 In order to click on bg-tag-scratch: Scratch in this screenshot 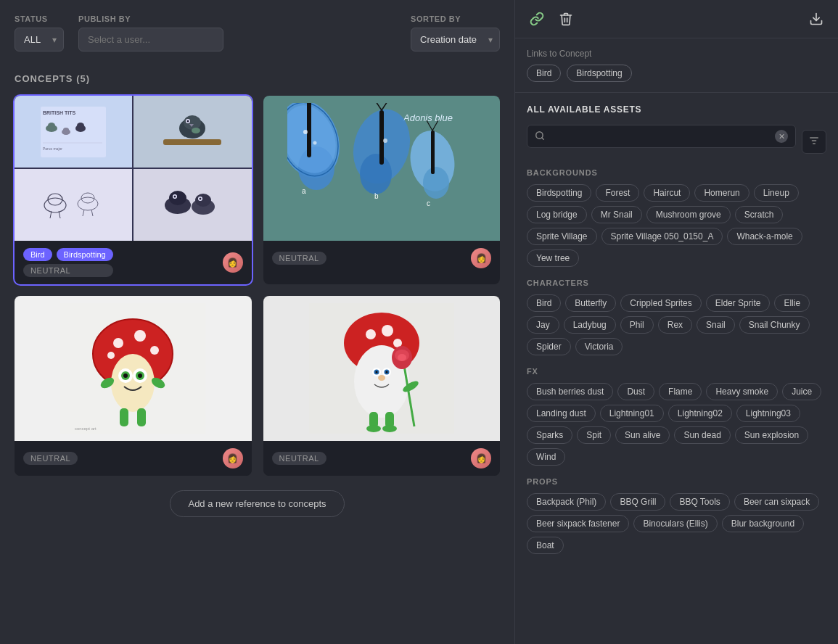, I will do `click(759, 215)`.